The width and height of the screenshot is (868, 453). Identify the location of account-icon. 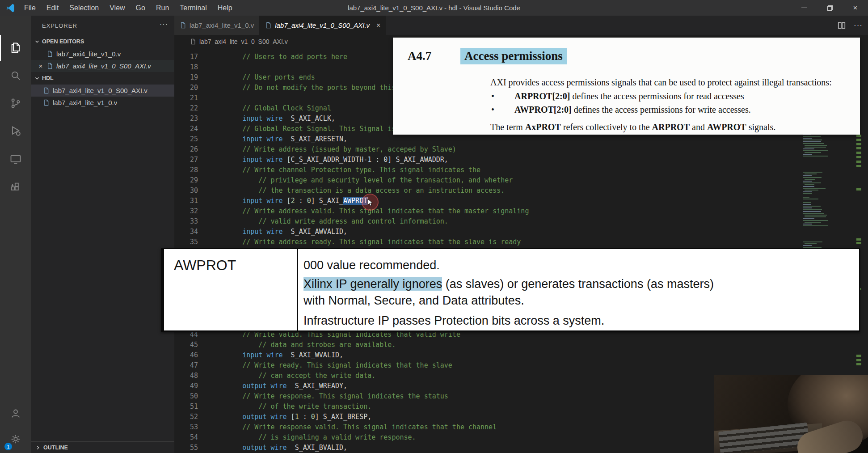
(16, 413).